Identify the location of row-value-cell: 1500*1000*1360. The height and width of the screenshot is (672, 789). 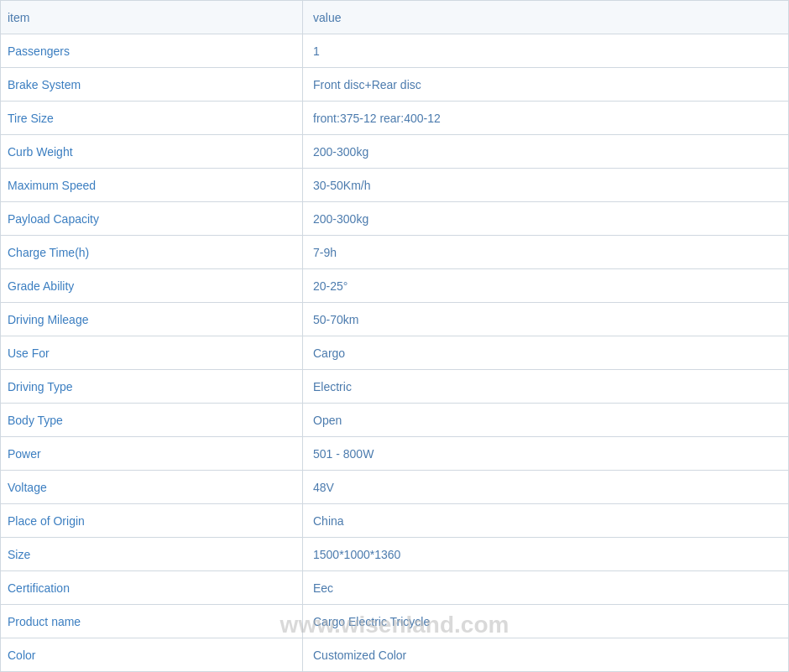
(546, 554).